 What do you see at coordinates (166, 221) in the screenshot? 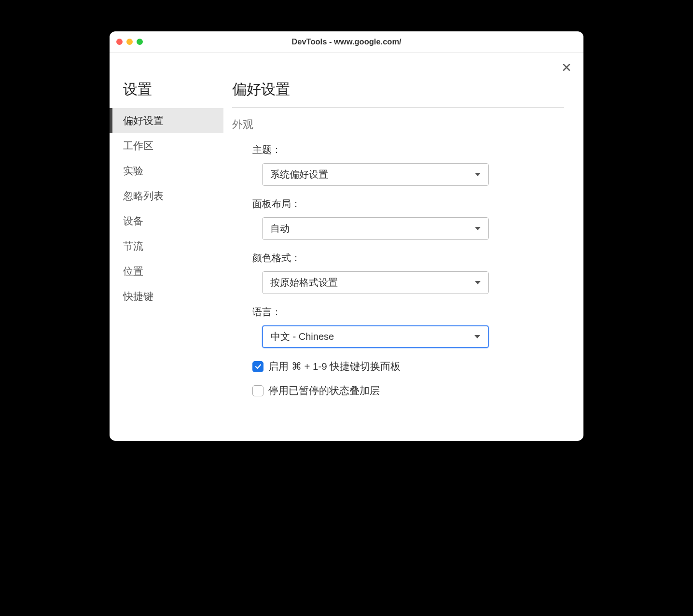
I see `sidebar-item-devices: 设备` at bounding box center [166, 221].